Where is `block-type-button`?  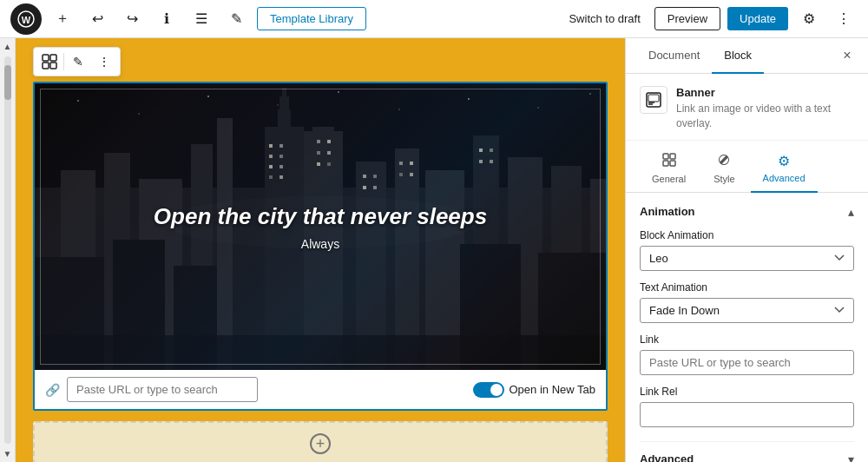 block-type-button is located at coordinates (49, 62).